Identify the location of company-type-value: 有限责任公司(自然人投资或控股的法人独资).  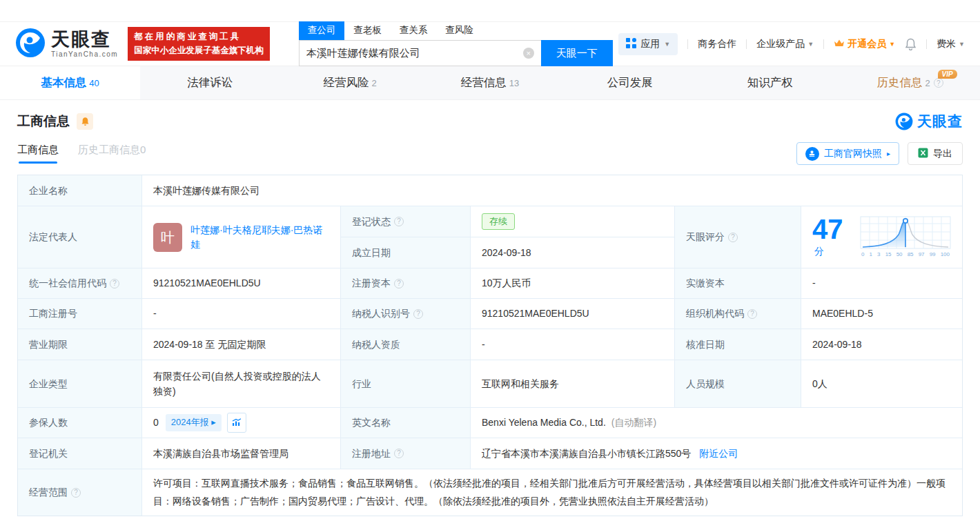
(242, 384).